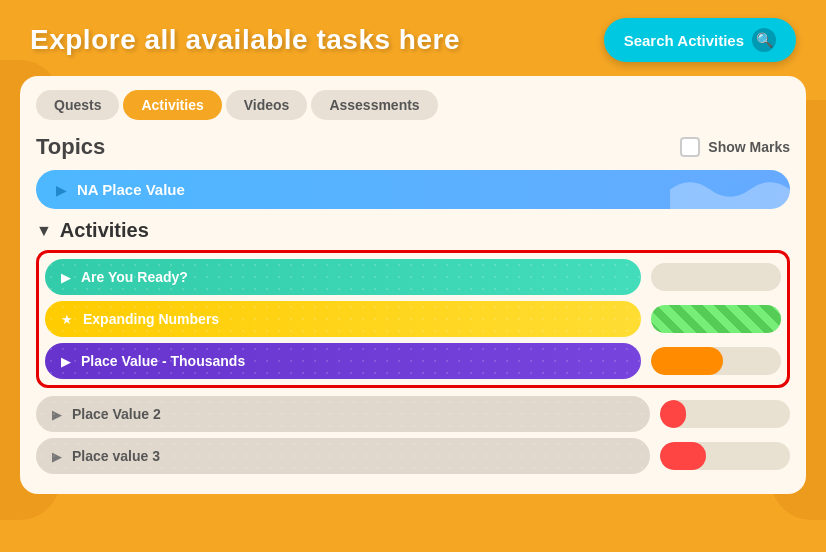 The width and height of the screenshot is (826, 552). What do you see at coordinates (267, 105) in the screenshot?
I see `tab-videos: Videos` at bounding box center [267, 105].